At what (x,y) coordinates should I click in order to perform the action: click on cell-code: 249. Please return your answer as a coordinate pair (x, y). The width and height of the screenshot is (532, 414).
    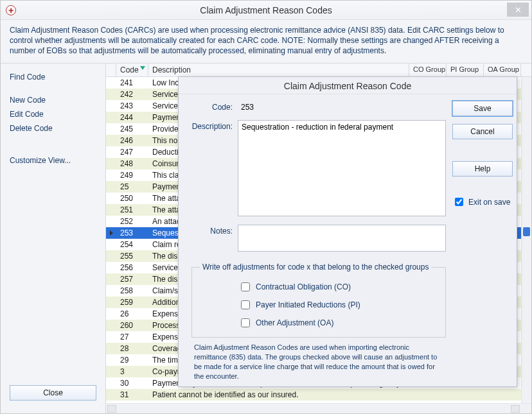
    Looking at the image, I should click on (132, 175).